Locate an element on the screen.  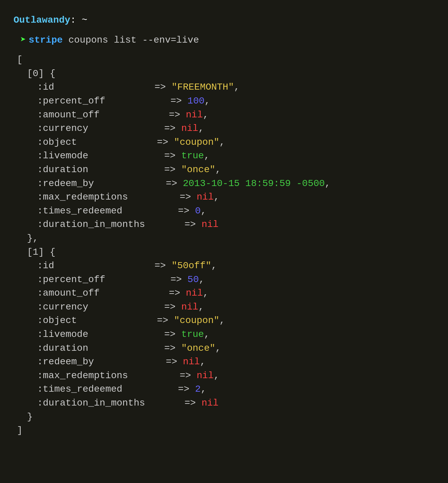
field-object-0: :object => "coupon", is located at coordinates (236, 143).